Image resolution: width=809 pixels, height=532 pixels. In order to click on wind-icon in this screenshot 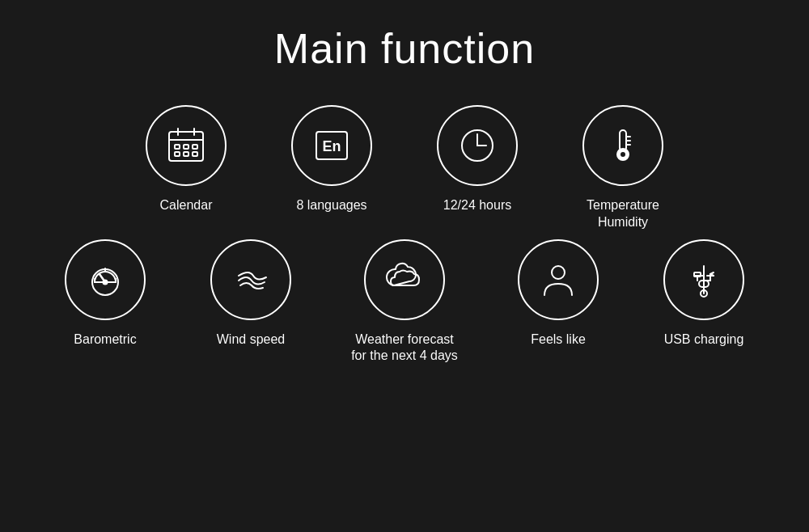, I will do `click(251, 280)`.